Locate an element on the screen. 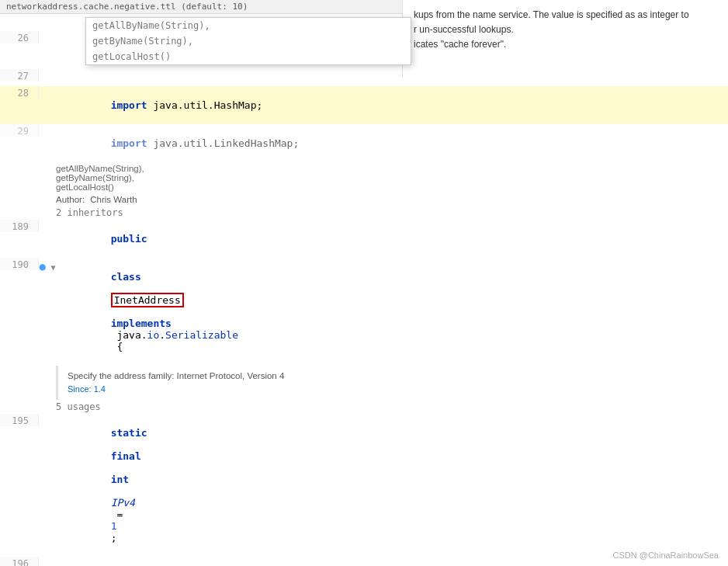 Image resolution: width=728 pixels, height=566 pixels. doc-text-1: kups from the name service. The value is… is located at coordinates (565, 16).